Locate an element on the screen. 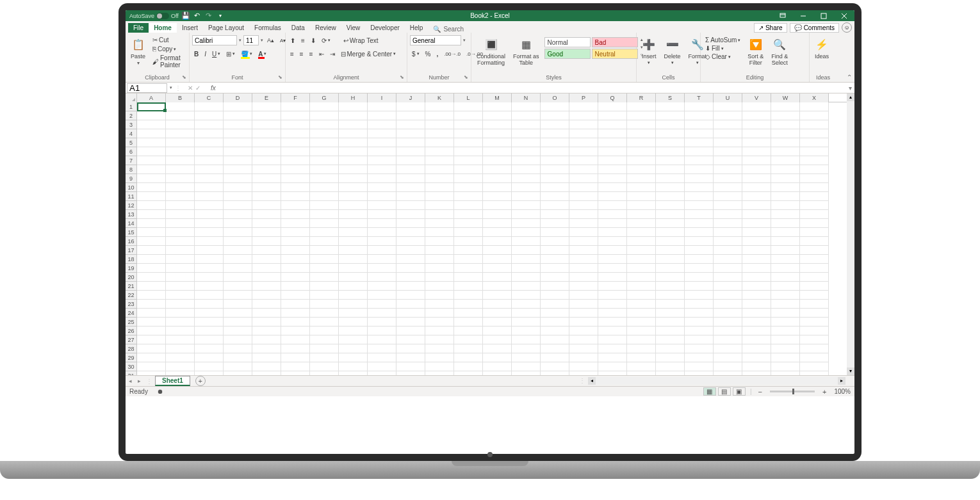  row-header: 22 is located at coordinates (131, 295).